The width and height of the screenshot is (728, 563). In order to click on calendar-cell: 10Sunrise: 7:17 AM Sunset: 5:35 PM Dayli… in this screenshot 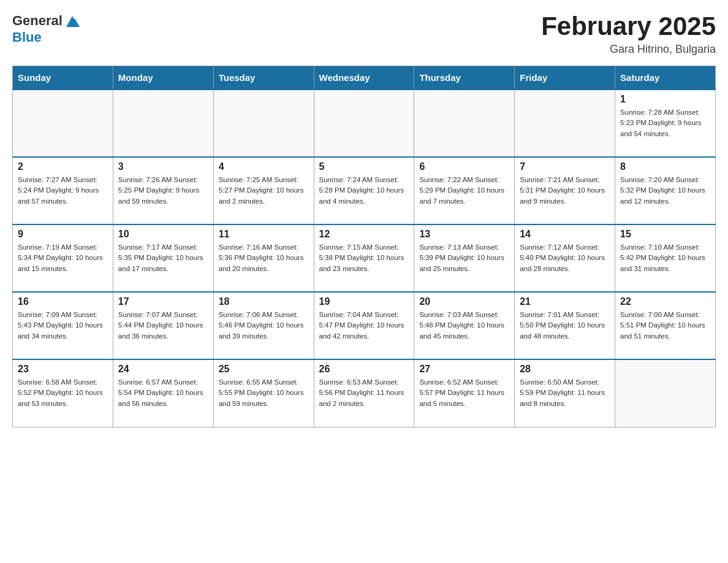, I will do `click(163, 258)`.